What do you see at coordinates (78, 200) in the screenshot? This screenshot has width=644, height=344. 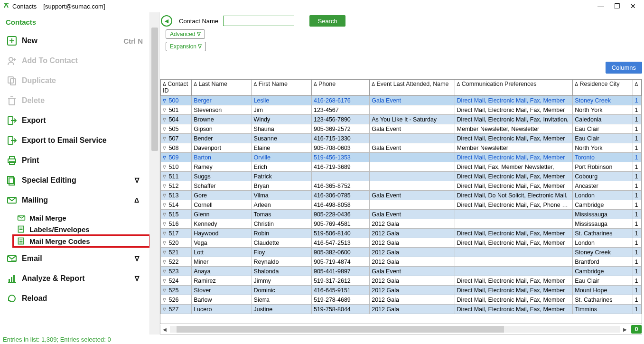 I see `mailing-button: Mailing Δ` at bounding box center [78, 200].